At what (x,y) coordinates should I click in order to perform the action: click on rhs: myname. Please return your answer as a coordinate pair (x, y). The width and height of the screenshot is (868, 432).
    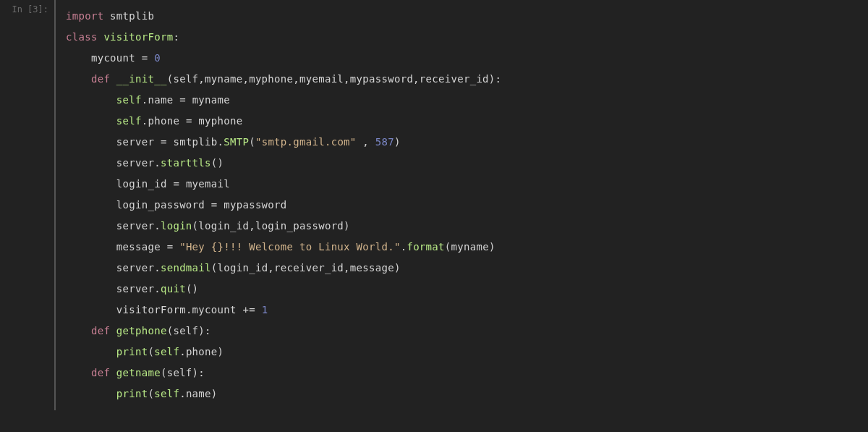
    Looking at the image, I should click on (211, 100).